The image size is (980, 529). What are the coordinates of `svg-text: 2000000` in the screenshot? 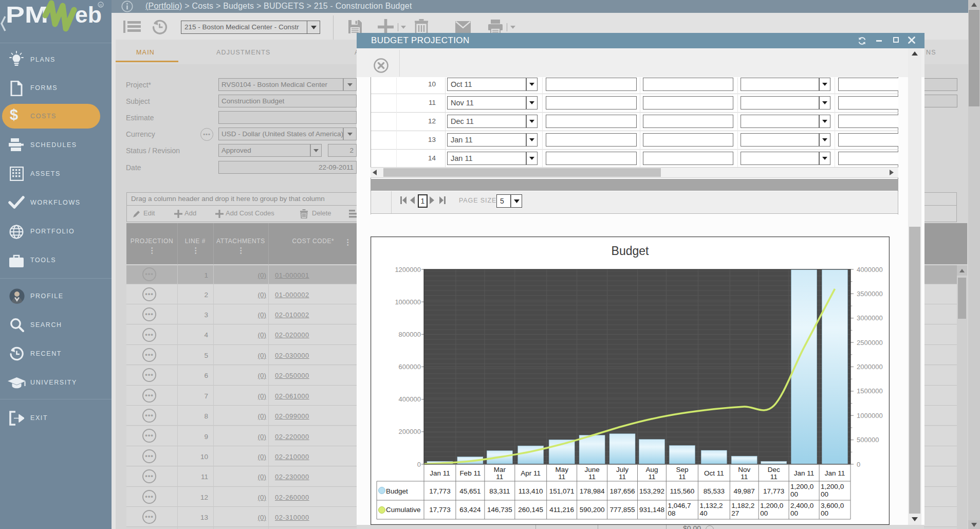 It's located at (870, 367).